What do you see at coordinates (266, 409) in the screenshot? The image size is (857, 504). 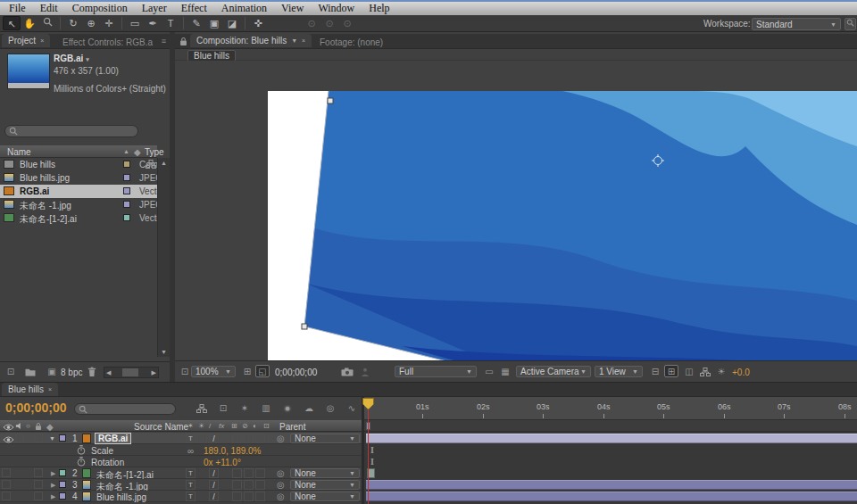 I see `frame-blending-icon: ▥` at bounding box center [266, 409].